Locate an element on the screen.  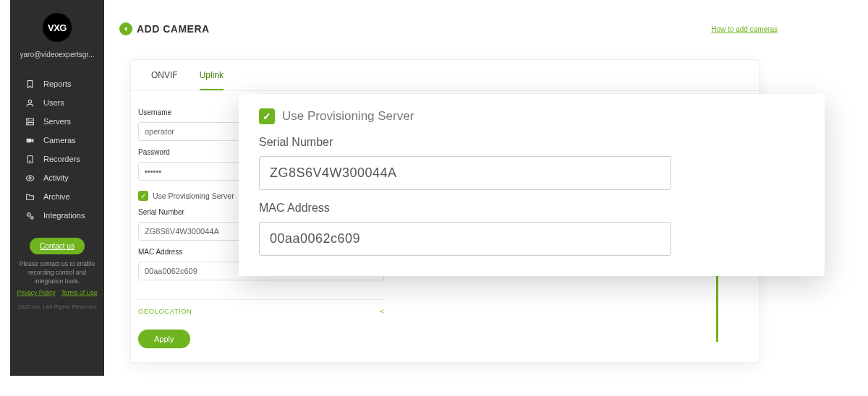
gear-icon is located at coordinates (30, 215).